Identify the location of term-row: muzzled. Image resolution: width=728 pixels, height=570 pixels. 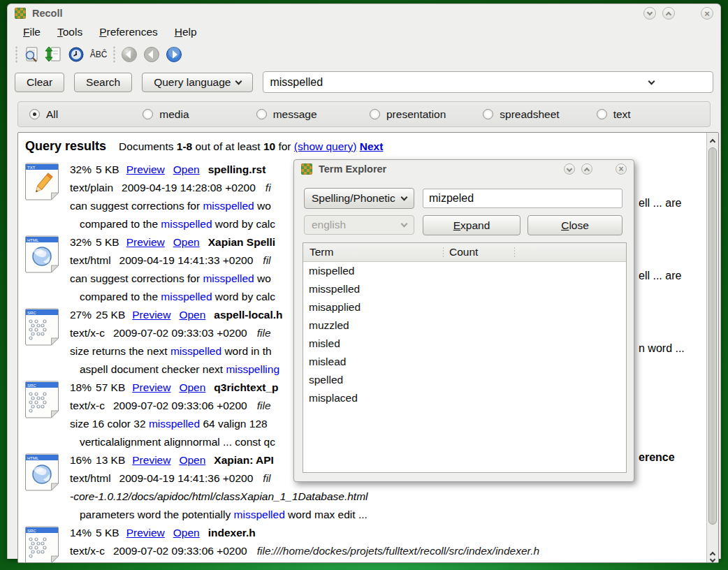
(465, 326).